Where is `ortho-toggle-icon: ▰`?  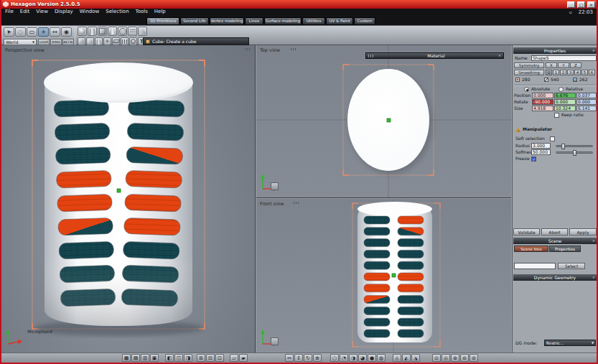
ortho-toggle-icon: ▰ is located at coordinates (243, 358).